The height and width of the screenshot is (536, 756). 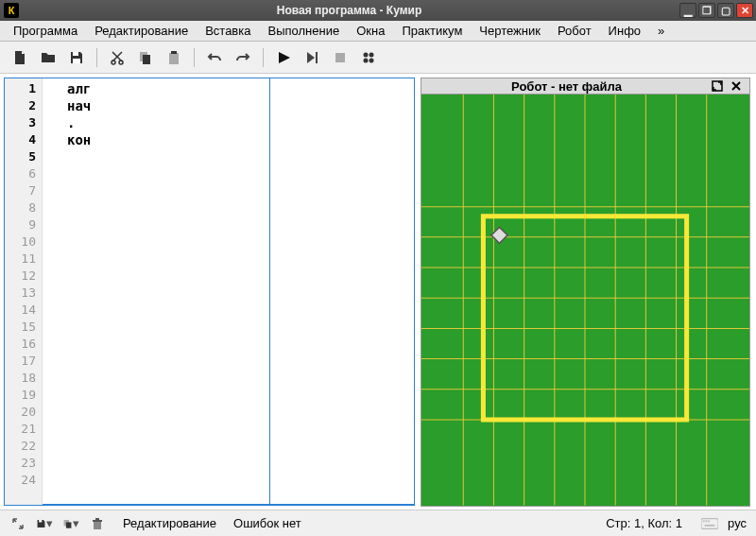 What do you see at coordinates (737, 524) in the screenshot?
I see `status-language: рус` at bounding box center [737, 524].